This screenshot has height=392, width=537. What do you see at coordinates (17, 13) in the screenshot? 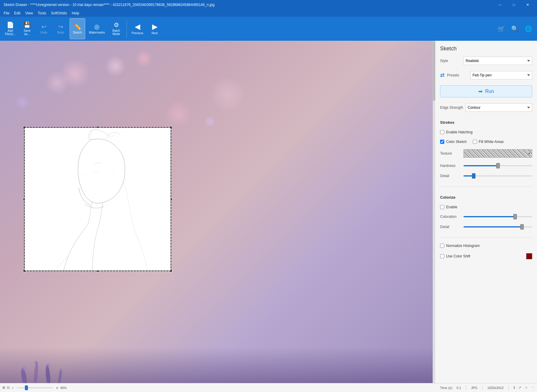
I see `menu-edit: Edit` at bounding box center [17, 13].